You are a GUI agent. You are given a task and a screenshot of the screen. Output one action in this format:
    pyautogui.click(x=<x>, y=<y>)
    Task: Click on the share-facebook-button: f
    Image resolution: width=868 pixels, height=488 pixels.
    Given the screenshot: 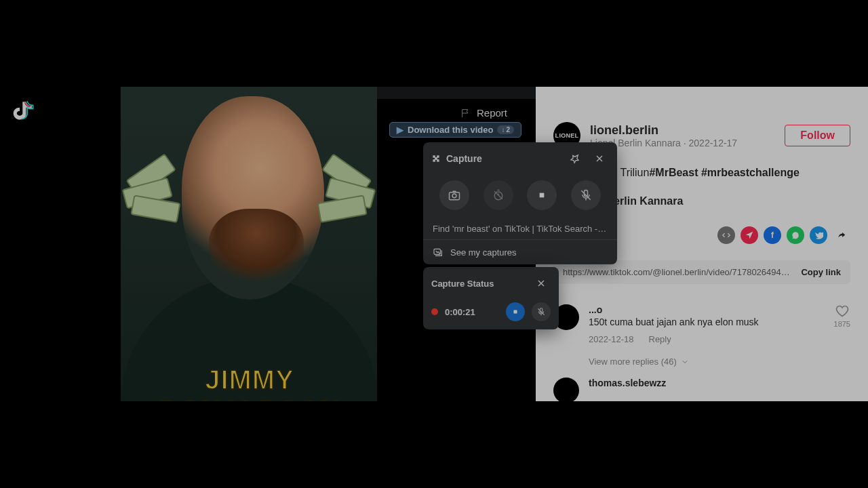 What is the action you would take?
    pyautogui.click(x=772, y=235)
    